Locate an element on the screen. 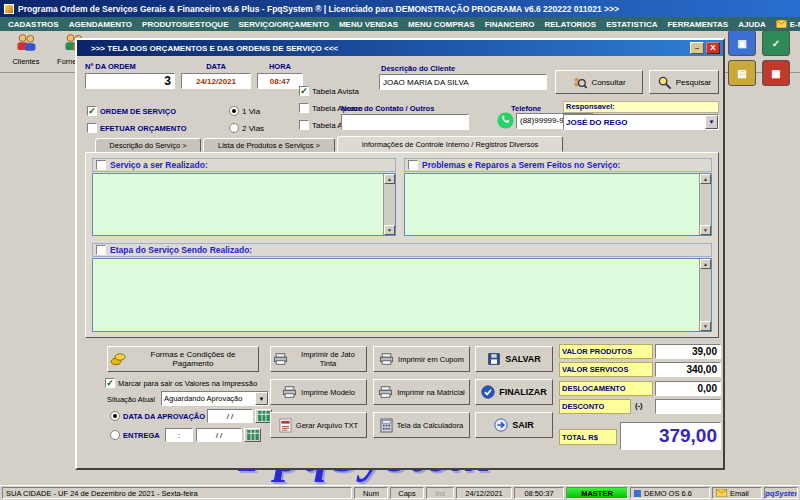 Image resolution: width=800 pixels, height=500 pixels. tab-lista-produtos: Lista de Produtos e Serviços > is located at coordinates (269, 145).